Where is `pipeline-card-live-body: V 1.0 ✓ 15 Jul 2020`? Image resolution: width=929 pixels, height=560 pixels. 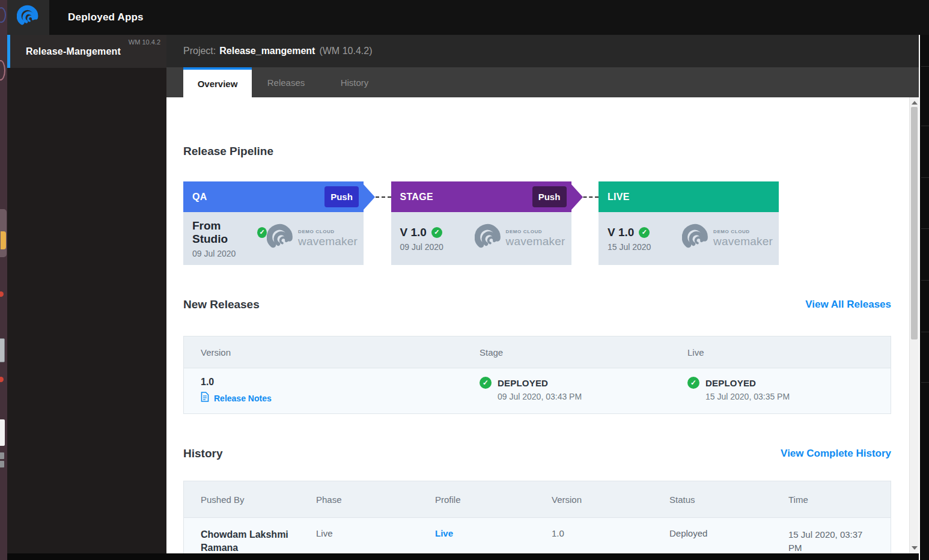 pipeline-card-live-body: V 1.0 ✓ 15 Jul 2020 is located at coordinates (689, 239).